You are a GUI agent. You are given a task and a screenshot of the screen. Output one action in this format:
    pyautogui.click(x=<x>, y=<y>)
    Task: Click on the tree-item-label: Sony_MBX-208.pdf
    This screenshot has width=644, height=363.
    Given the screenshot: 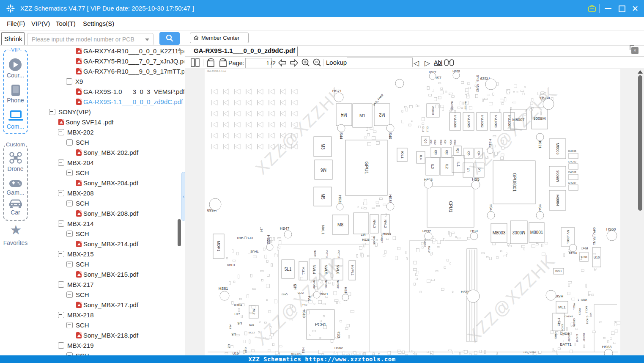 What is the action you would take?
    pyautogui.click(x=111, y=213)
    